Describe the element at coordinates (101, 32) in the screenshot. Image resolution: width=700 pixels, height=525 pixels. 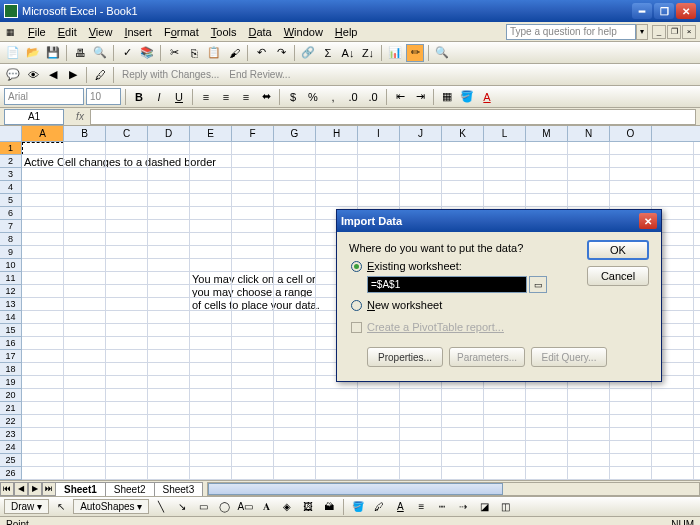
I see `menu-view: View` at that location.